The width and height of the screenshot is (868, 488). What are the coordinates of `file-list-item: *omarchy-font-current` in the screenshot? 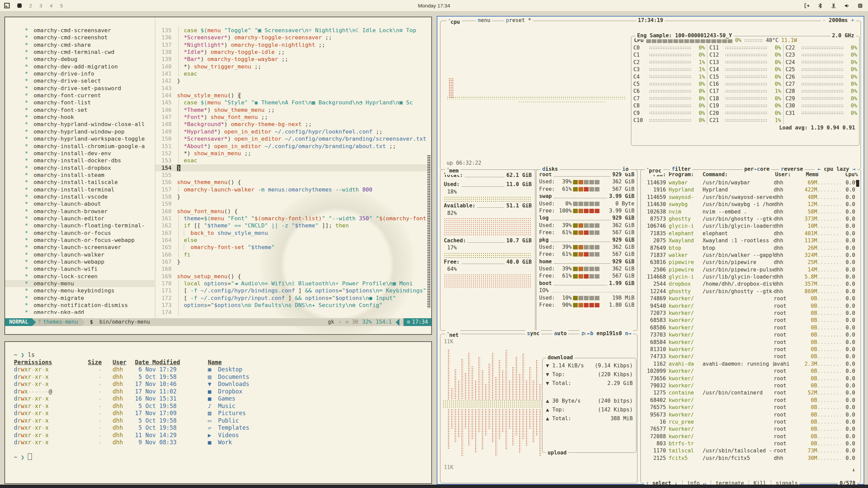 It's located at (80, 96).